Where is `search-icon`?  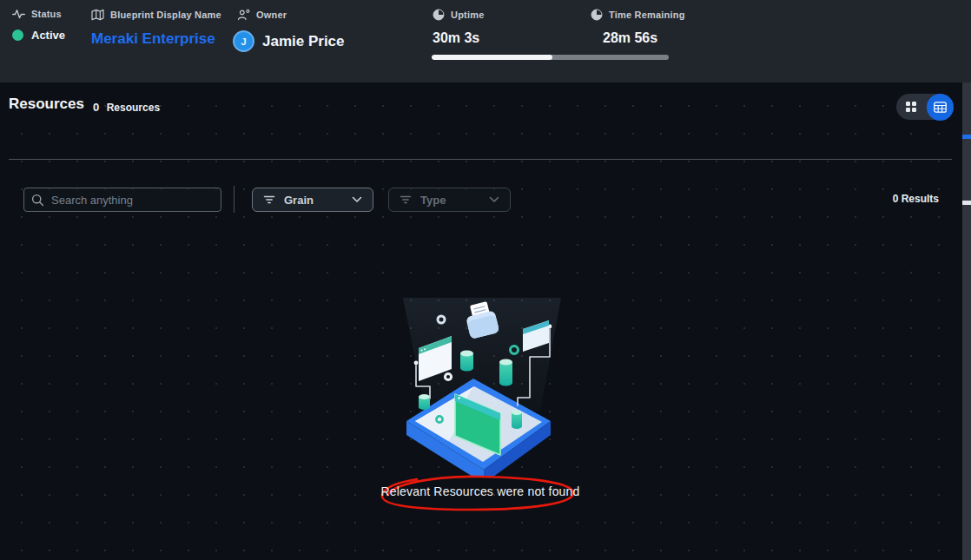
search-icon is located at coordinates (38, 200).